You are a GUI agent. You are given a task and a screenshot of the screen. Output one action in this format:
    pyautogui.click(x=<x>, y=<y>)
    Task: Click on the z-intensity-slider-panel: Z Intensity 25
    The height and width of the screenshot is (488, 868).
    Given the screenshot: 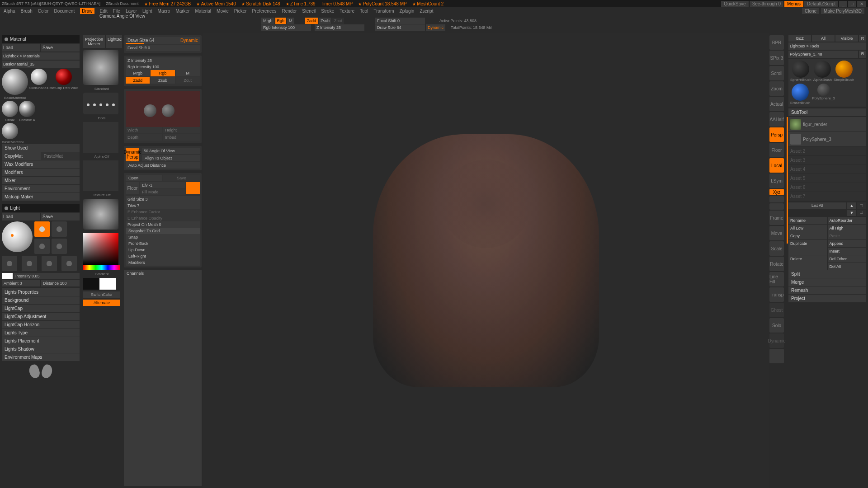 What is the action you would take?
    pyautogui.click(x=163, y=61)
    